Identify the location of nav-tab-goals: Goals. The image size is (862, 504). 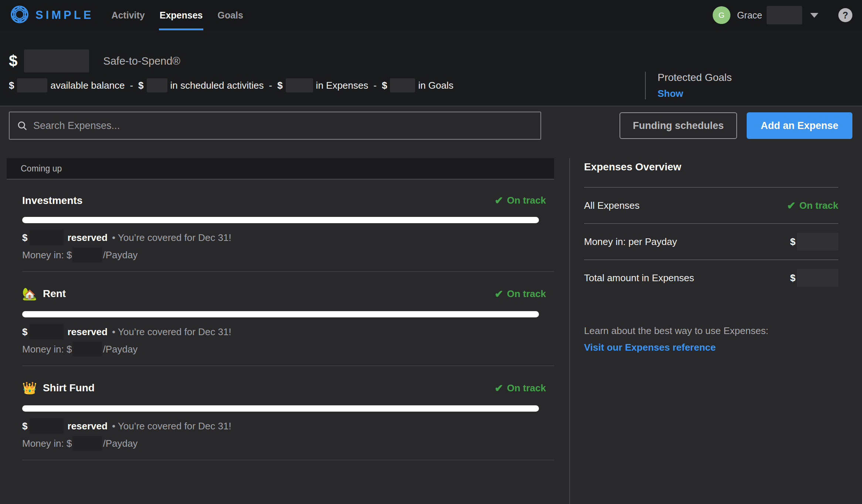
(230, 15).